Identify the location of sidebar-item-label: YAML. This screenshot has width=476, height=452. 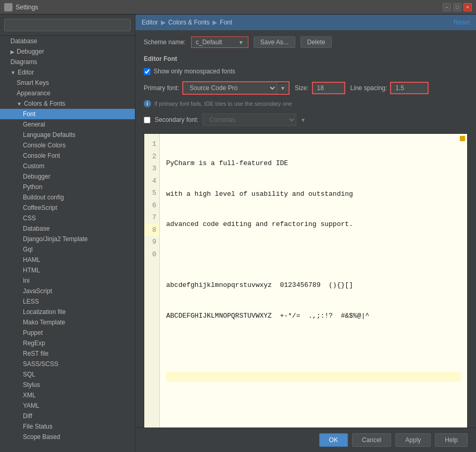
(31, 406).